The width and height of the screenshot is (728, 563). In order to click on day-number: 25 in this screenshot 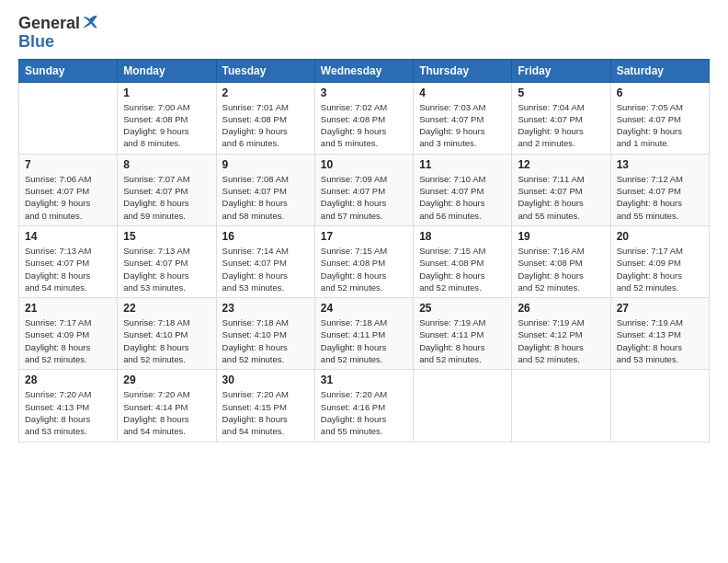, I will do `click(462, 308)`.